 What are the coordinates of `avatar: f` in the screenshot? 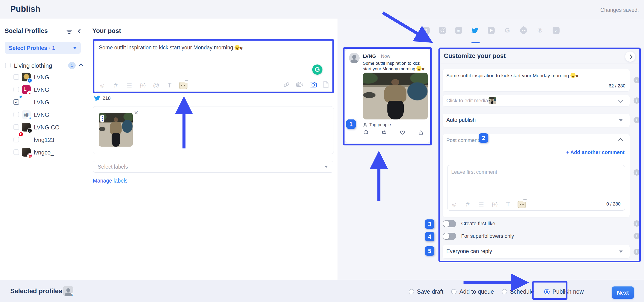 It's located at (26, 77).